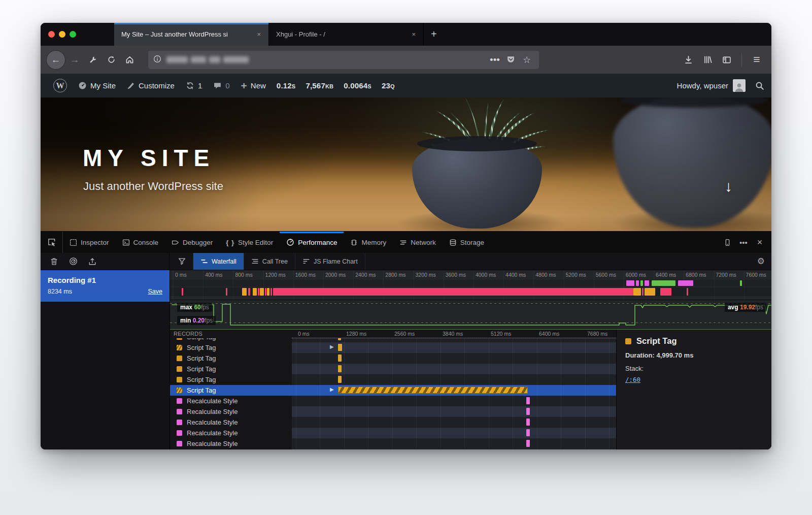  Describe the element at coordinates (312, 242) in the screenshot. I see `tab-performance: Performance` at that location.